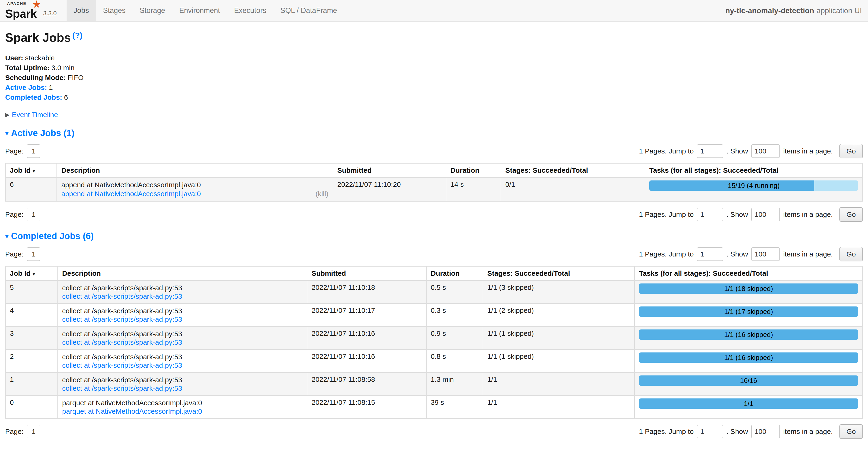 The height and width of the screenshot is (455, 868). Describe the element at coordinates (749, 312) in the screenshot. I see `tasks-progress-bar: 1/1 (17 skipped)` at that location.